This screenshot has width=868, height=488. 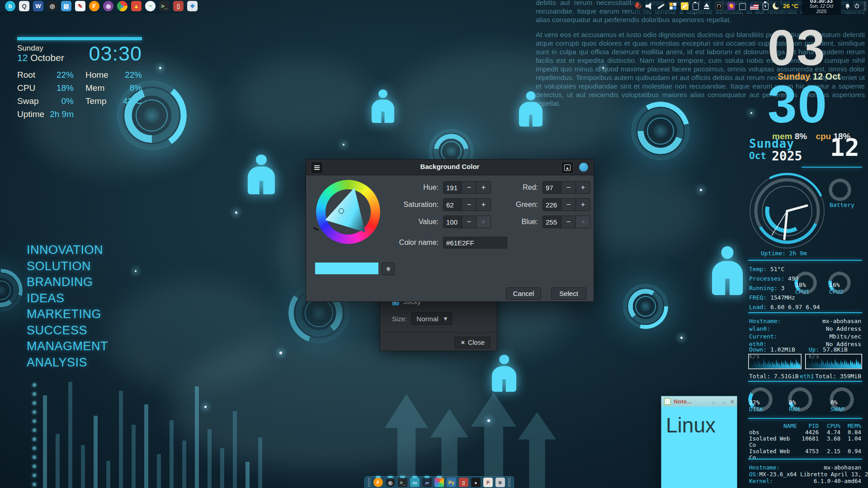 What do you see at coordinates (67, 282) in the screenshot?
I see `wallpaper-word: BRANDING` at bounding box center [67, 282].